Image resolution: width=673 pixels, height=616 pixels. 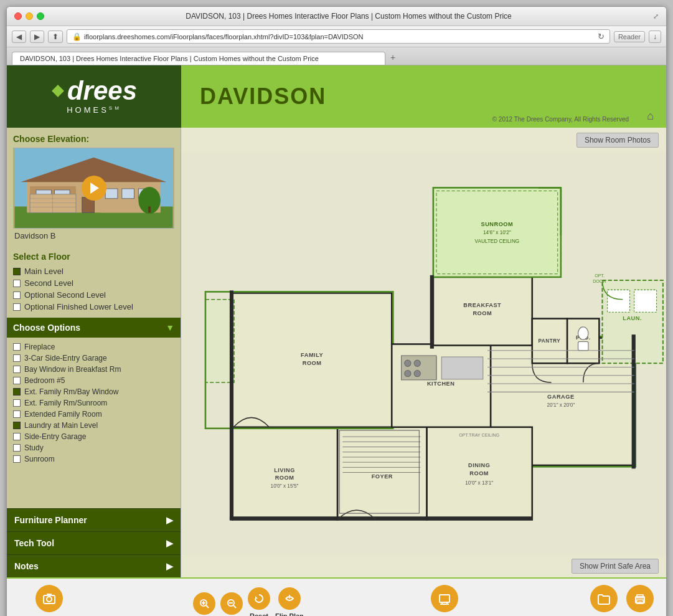 I want to click on zoom-in-icon, so click(x=204, y=604).